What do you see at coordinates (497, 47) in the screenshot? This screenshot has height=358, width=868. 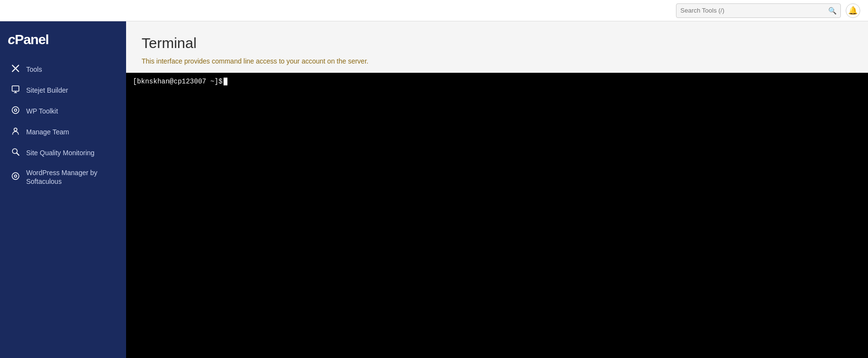 I see `page-header: Terminal This interface provides command…` at bounding box center [497, 47].